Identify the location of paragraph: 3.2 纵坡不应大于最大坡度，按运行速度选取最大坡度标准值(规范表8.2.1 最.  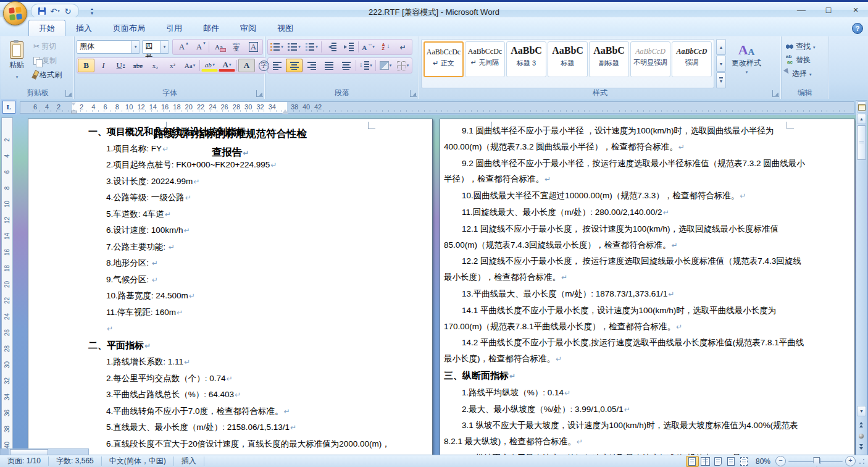
(626, 452).